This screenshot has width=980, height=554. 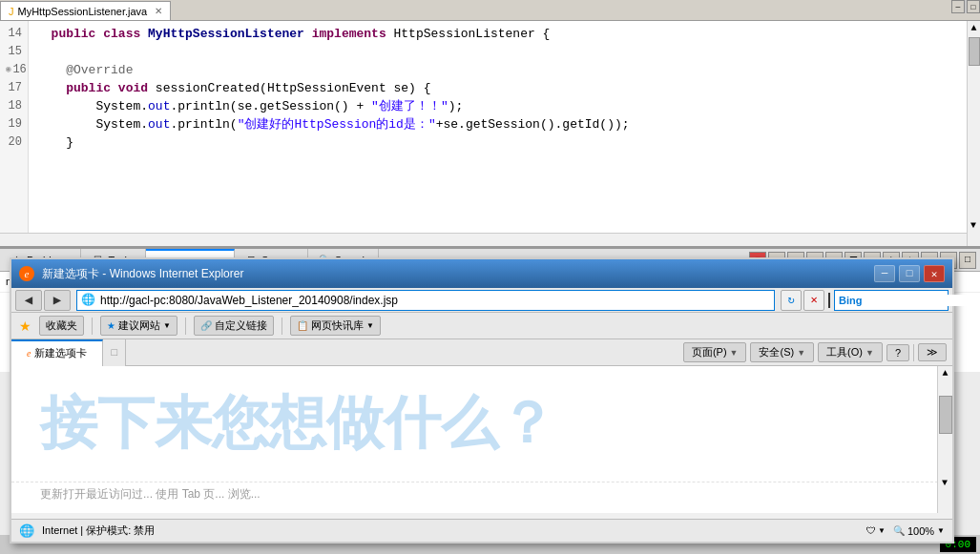 What do you see at coordinates (482, 353) in the screenshot?
I see `ie-tabbar: e 新建选项卡 □ 页面(P) ▼ 安全(S) ▼ 工具(O) ▼ ?` at bounding box center [482, 353].